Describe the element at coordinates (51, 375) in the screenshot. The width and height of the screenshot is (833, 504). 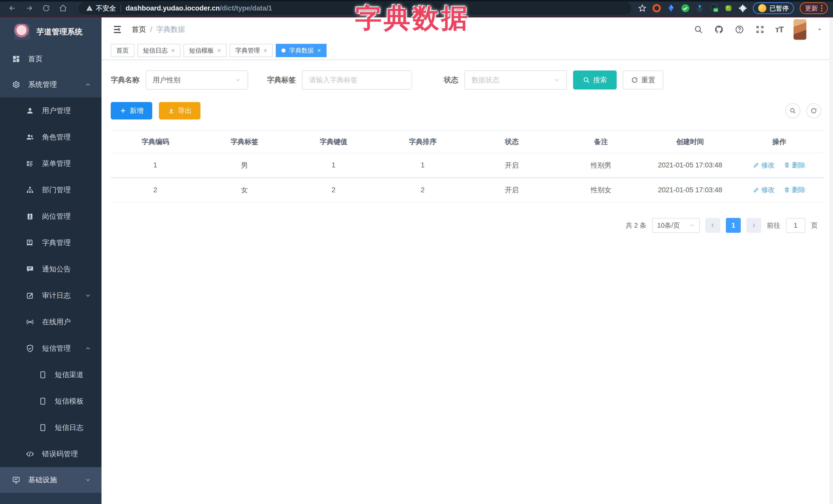
I see `sidebar-item-sms-channel: 短信渠道` at that location.